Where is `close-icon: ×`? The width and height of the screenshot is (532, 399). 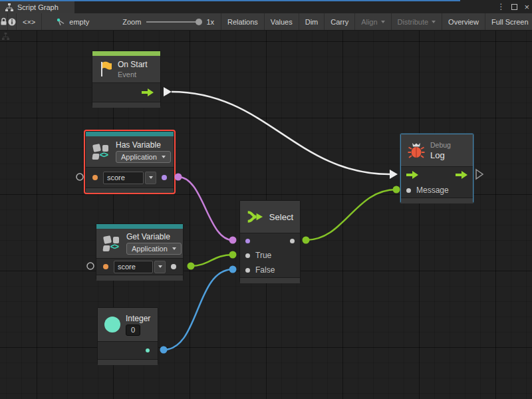
close-icon: × is located at coordinates (527, 7).